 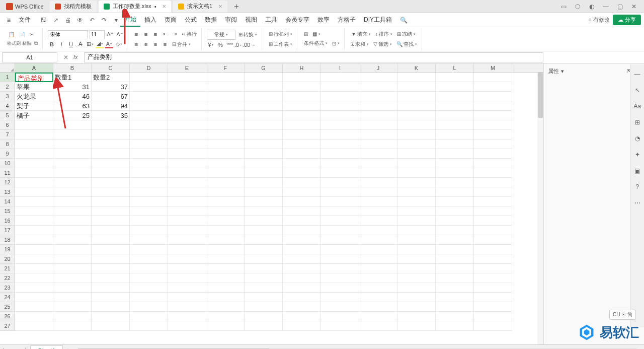 What do you see at coordinates (8, 316) in the screenshot?
I see `row-header: 26` at bounding box center [8, 316].